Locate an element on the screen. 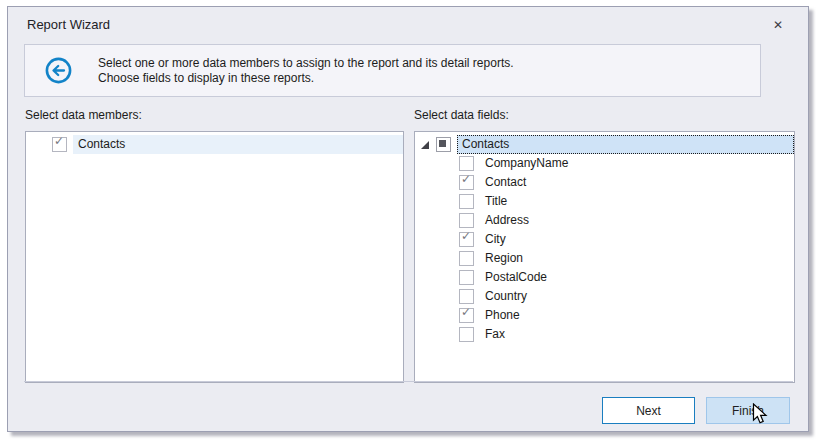 The image size is (816, 443). field-row: ✓City is located at coordinates (604, 240).